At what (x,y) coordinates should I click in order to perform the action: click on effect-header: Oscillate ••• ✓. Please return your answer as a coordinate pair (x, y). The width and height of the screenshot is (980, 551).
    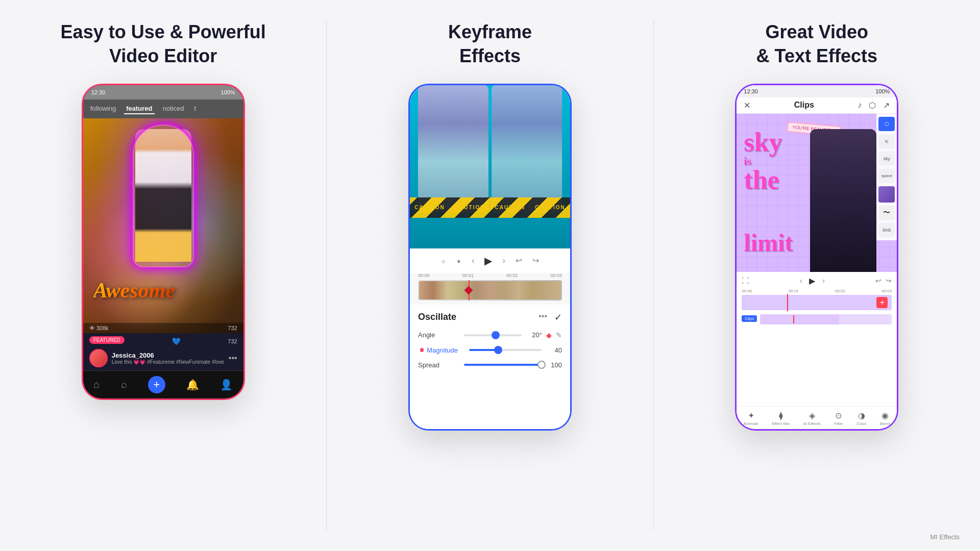
    Looking at the image, I should click on (490, 317).